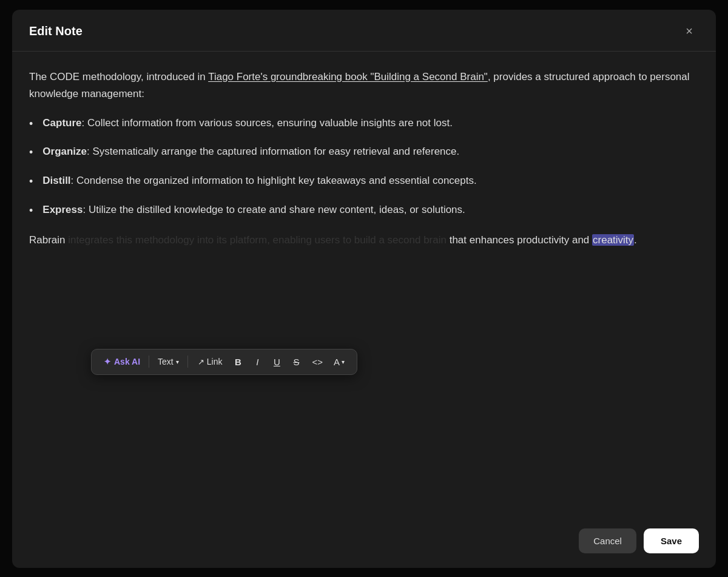  What do you see at coordinates (254, 210) in the screenshot?
I see `bullet-term-express: Express: Utilize the distilled knowledge…` at bounding box center [254, 210].